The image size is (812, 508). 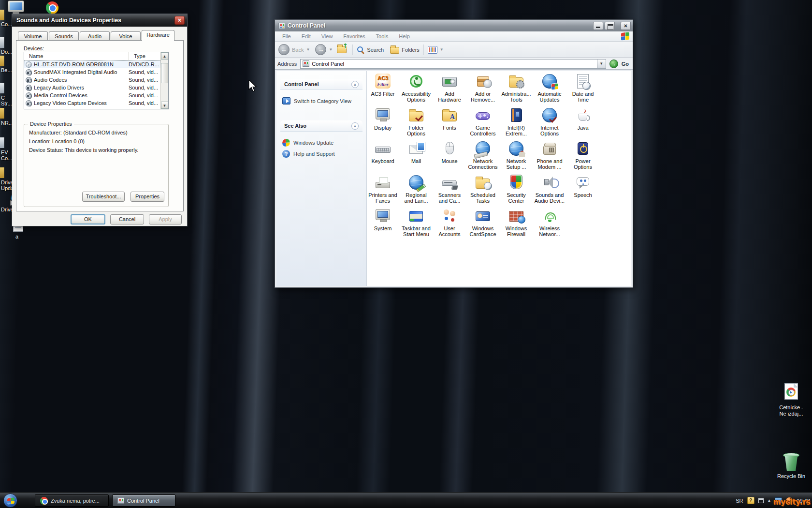 I want to click on menu-tools: Tools, so click(x=382, y=36).